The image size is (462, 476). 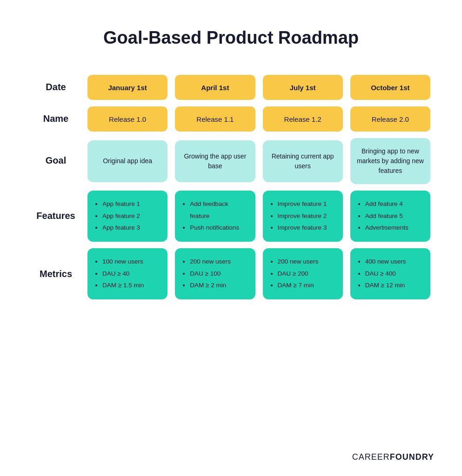 What do you see at coordinates (303, 274) in the screenshot?
I see `metrics-cell-3: 200 new users DAU ≥ 200 DAM ≥ 7 min` at bounding box center [303, 274].